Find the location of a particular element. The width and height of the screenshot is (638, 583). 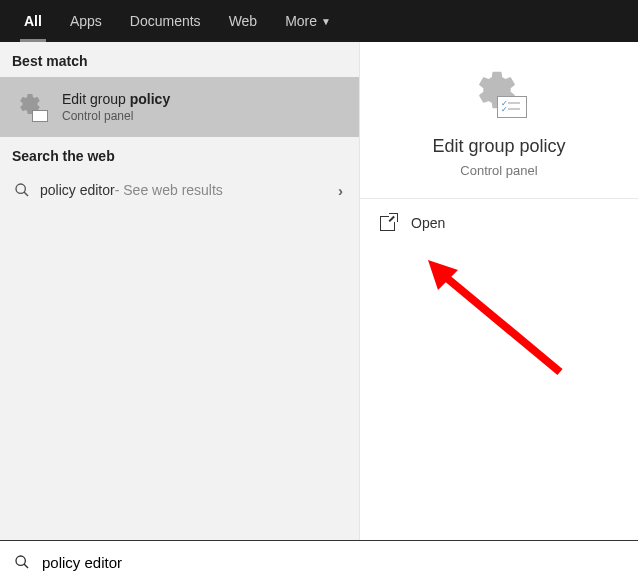

tab-more: More▼ is located at coordinates (308, 21).